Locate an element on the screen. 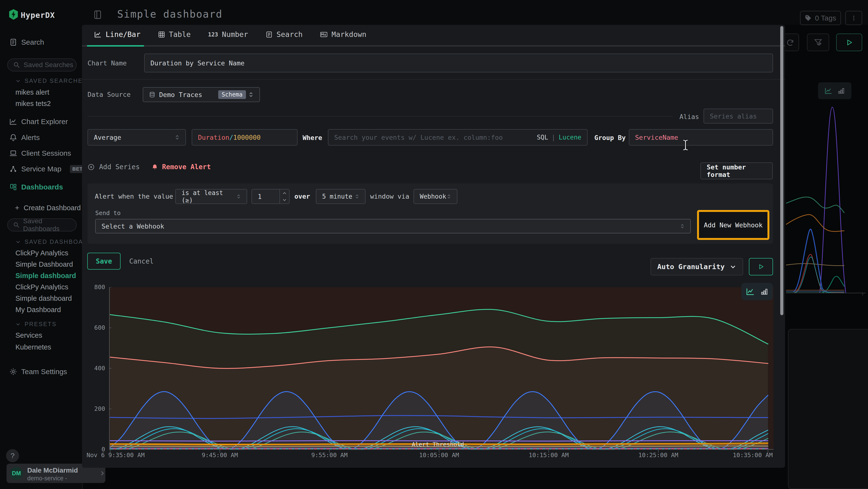  sidebar-item-chart-explorer: Chart Explorer is located at coordinates (41, 122).